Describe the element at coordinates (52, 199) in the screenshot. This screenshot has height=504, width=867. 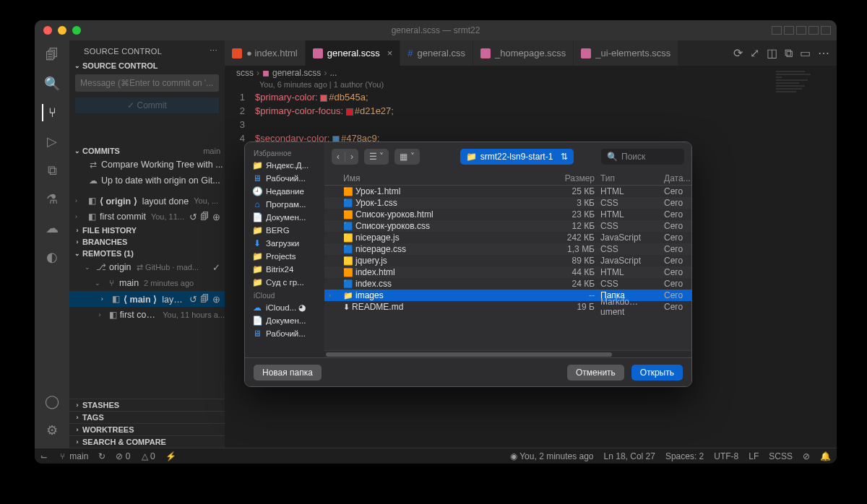
I see `testing-icon: ⚗` at that location.